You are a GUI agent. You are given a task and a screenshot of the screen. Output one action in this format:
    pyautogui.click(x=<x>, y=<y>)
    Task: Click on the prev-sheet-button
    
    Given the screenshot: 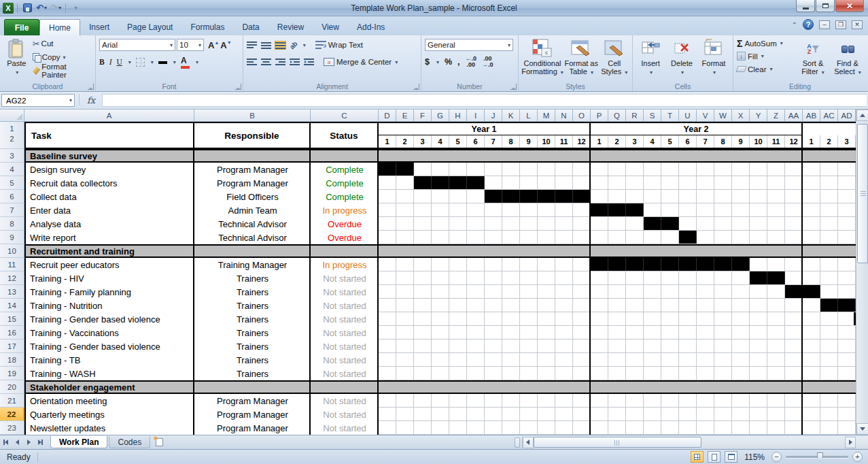 What is the action you would take?
    pyautogui.click(x=18, y=442)
    